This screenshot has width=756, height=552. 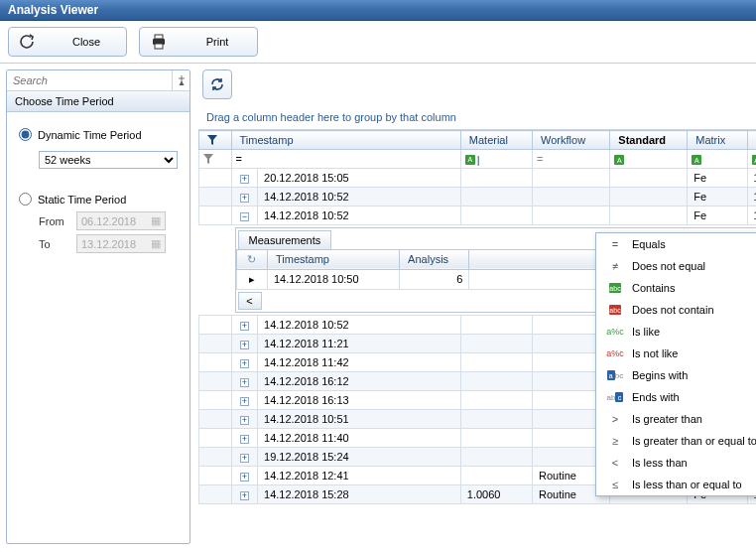 What do you see at coordinates (98, 101) in the screenshot?
I see `time-period-heading: Choose Time Period` at bounding box center [98, 101].